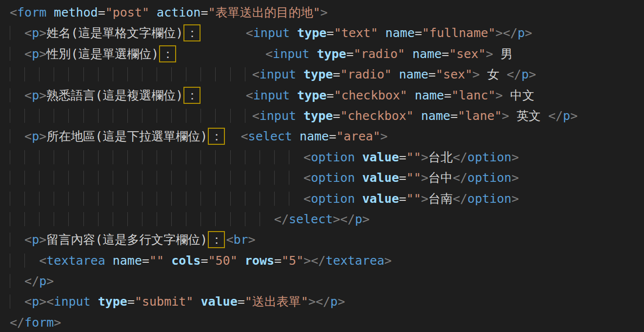  Describe the element at coordinates (241, 240) in the screenshot. I see `token-tag: br` at that location.